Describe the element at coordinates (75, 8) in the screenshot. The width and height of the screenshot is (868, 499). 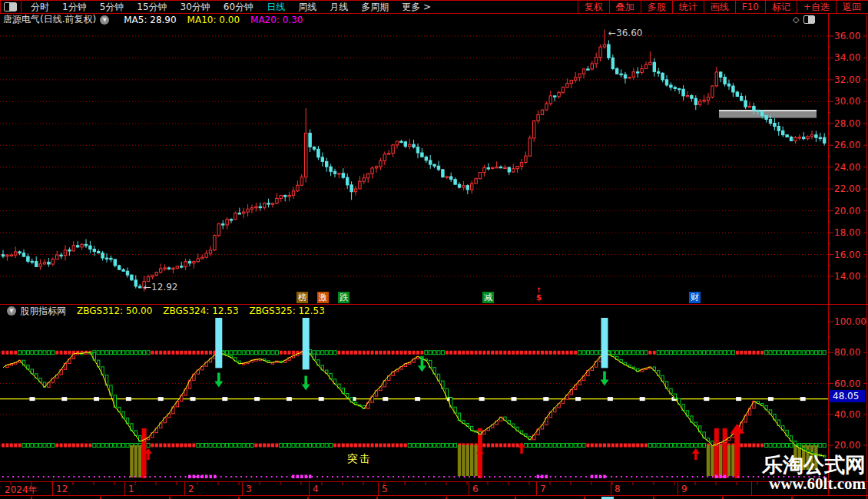
I see `period-tab-1min: 1分钟` at that location.